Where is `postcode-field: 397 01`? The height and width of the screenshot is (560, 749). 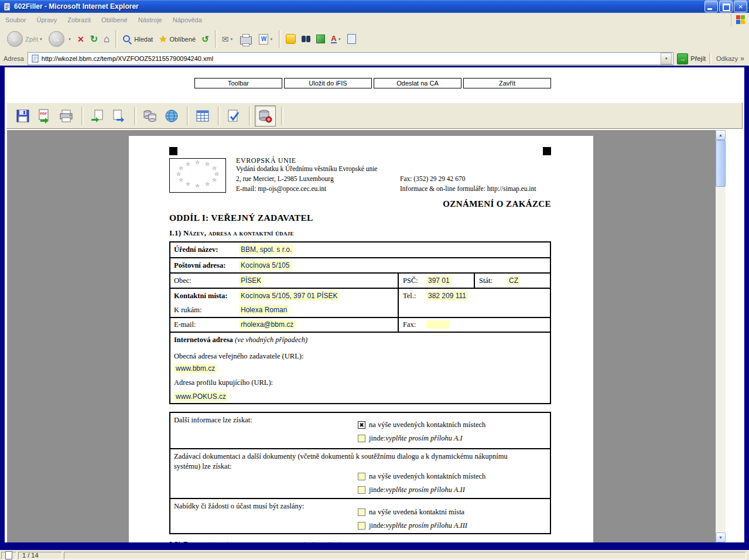 postcode-field: 397 01 is located at coordinates (439, 281).